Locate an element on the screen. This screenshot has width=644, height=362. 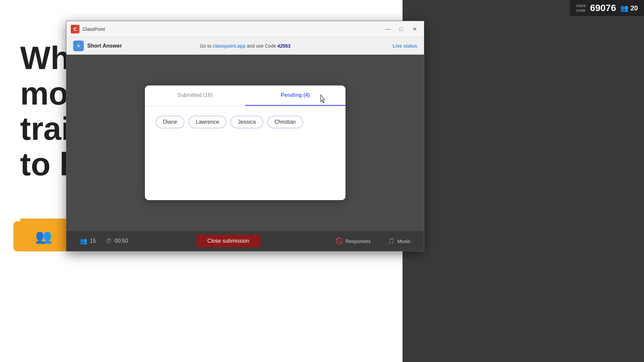
toolbar-left: ≡ Short Answer is located at coordinates (107, 46).